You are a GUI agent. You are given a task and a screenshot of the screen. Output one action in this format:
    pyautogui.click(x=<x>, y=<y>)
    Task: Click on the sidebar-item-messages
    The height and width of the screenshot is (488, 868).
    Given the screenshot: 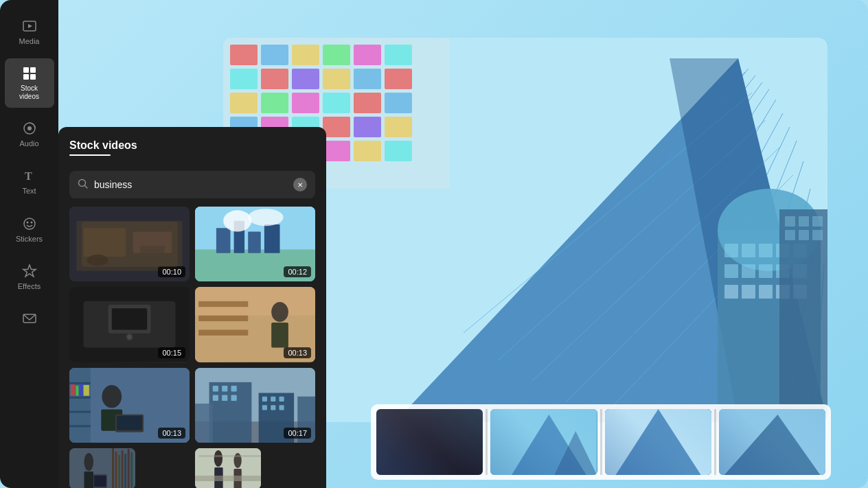 What is the action you would take?
    pyautogui.click(x=30, y=318)
    